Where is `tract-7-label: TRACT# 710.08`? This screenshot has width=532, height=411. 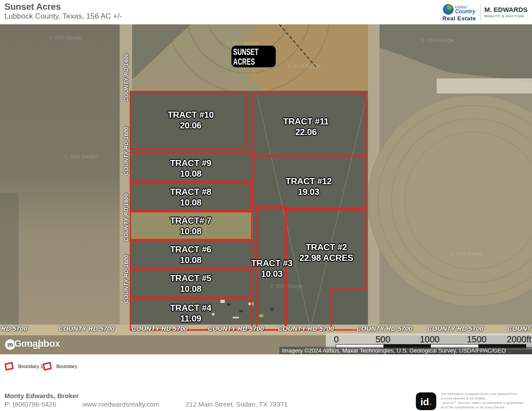
tract-7-label: TRACT# 710.08 is located at coordinates (191, 226).